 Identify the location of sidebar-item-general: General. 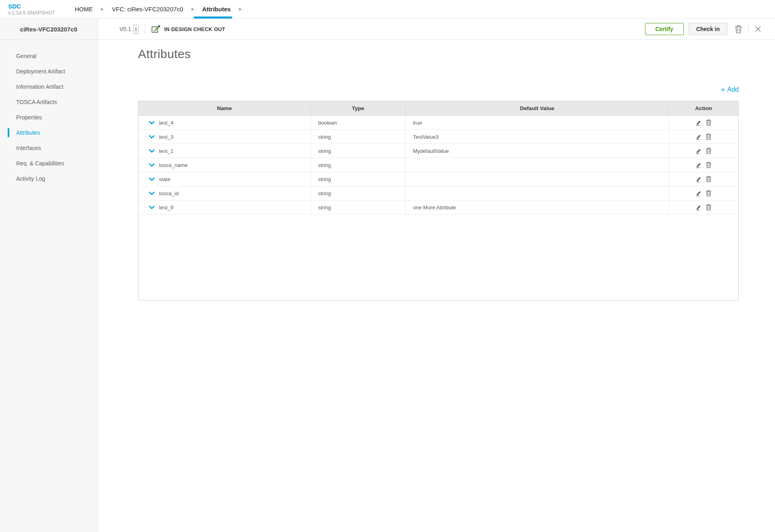
(48, 56).